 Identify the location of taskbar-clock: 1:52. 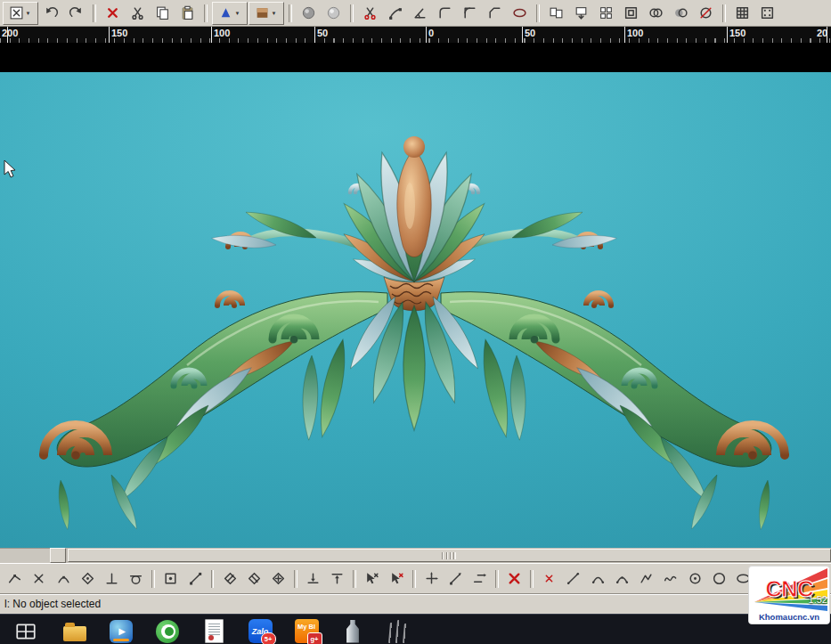
(818, 599).